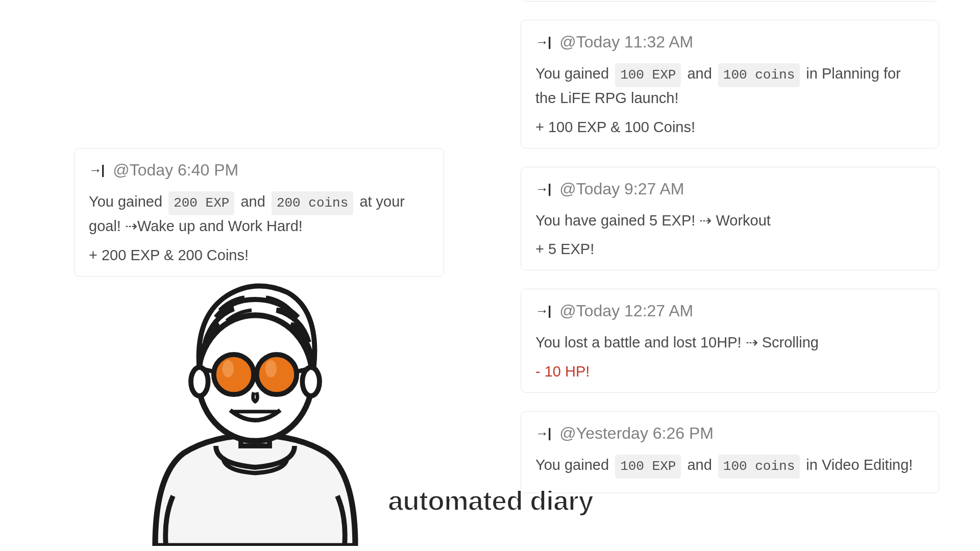 The image size is (980, 551). Describe the element at coordinates (730, 371) in the screenshot. I see `entry-result: - 10 HP!` at that location.